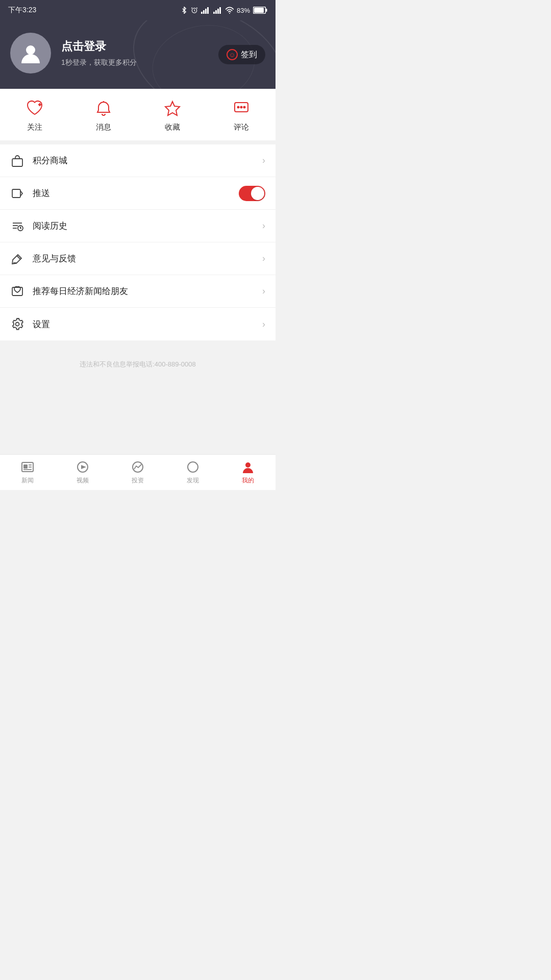 The height and width of the screenshot is (980, 551). I want to click on quick-action-message: 消息, so click(103, 115).